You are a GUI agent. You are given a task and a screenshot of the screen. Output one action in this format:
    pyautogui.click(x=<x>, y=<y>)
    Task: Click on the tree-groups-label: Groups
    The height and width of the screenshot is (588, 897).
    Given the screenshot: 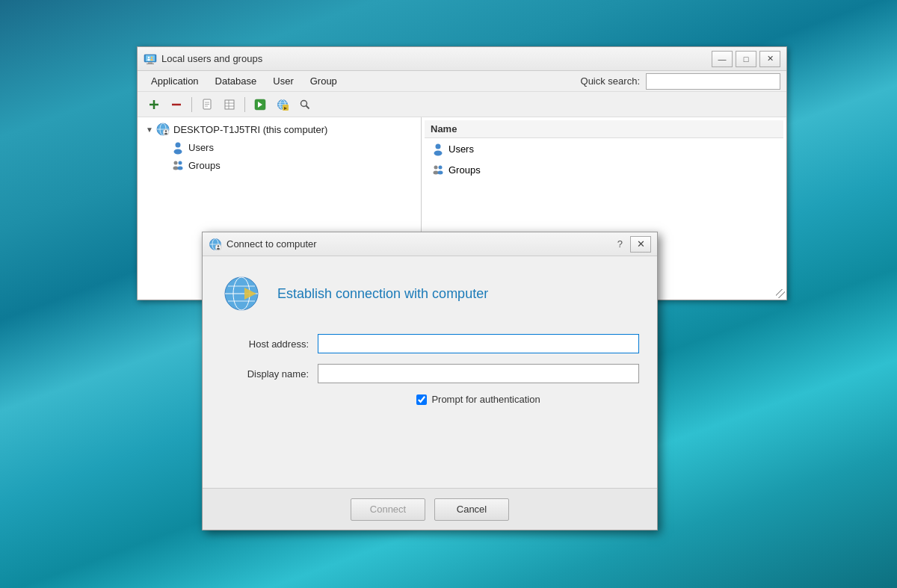 What is the action you would take?
    pyautogui.click(x=205, y=166)
    